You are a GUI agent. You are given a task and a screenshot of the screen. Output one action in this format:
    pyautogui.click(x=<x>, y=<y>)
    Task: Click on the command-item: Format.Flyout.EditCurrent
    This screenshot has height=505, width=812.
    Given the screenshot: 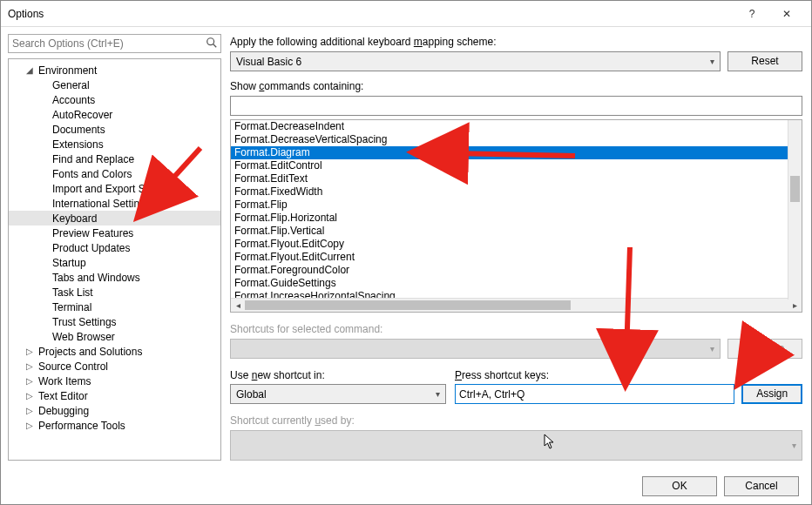 What is the action you would take?
    pyautogui.click(x=516, y=258)
    